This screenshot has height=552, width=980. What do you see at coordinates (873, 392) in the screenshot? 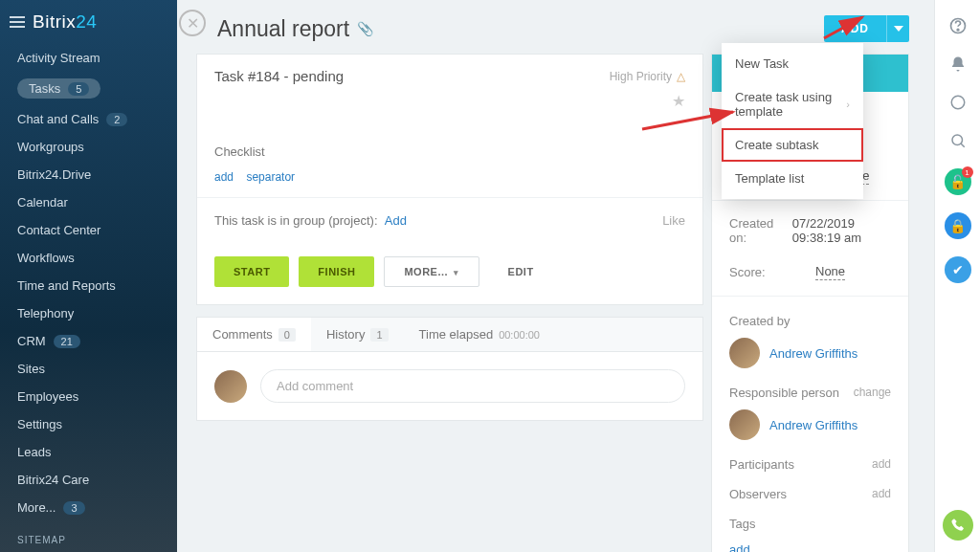
I see `change-responsible-link: change` at bounding box center [873, 392].